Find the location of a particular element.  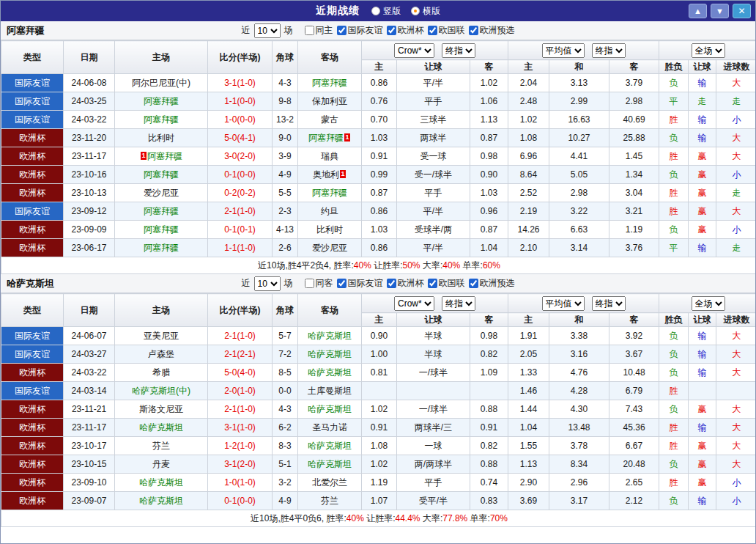

titlebar-center: 近期战绩 竖版 横版 is located at coordinates (378, 11).